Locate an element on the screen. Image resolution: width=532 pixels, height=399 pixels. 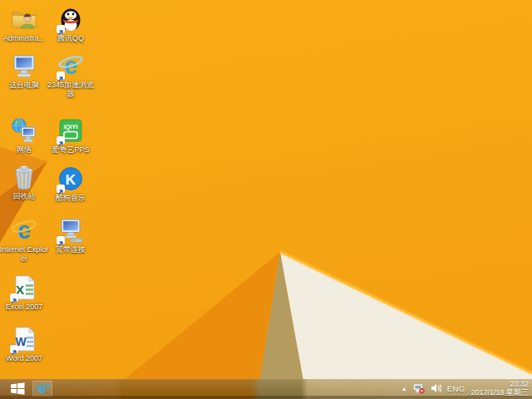
computer-icon is located at coordinates (24, 66).